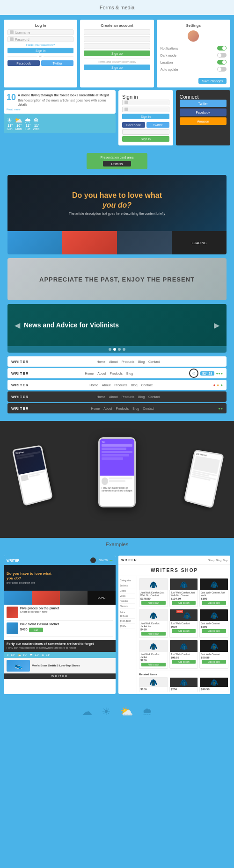  Describe the element at coordinates (146, 97) in the screenshot. I see `signin-title: Sign in` at that location.